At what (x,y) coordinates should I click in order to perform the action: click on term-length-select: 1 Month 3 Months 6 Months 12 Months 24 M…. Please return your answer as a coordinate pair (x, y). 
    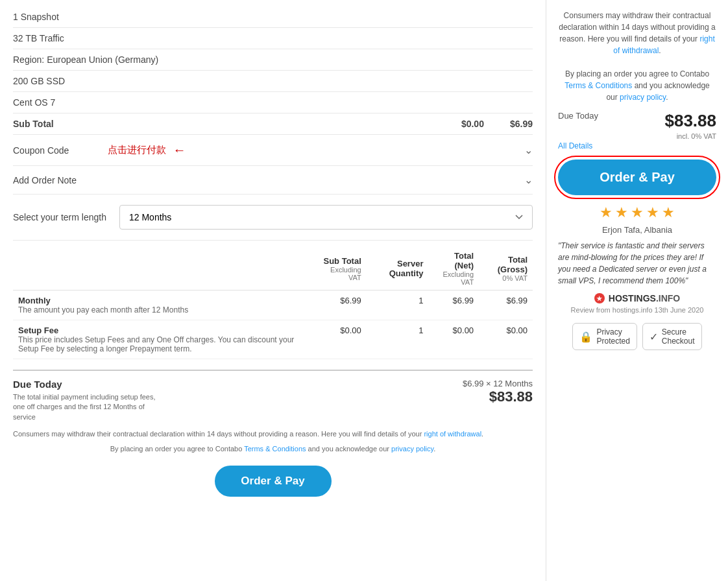
    Looking at the image, I should click on (326, 217).